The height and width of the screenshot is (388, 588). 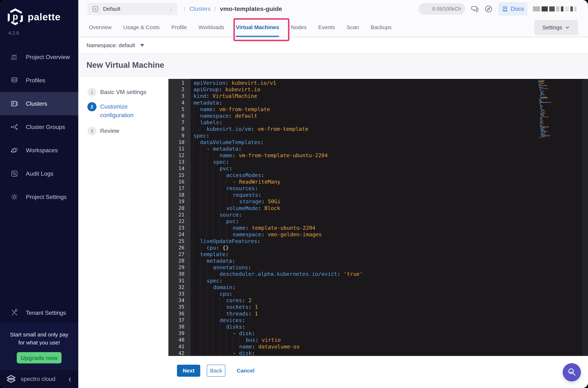 I want to click on sidebar-item-label: Workspaces, so click(x=42, y=150).